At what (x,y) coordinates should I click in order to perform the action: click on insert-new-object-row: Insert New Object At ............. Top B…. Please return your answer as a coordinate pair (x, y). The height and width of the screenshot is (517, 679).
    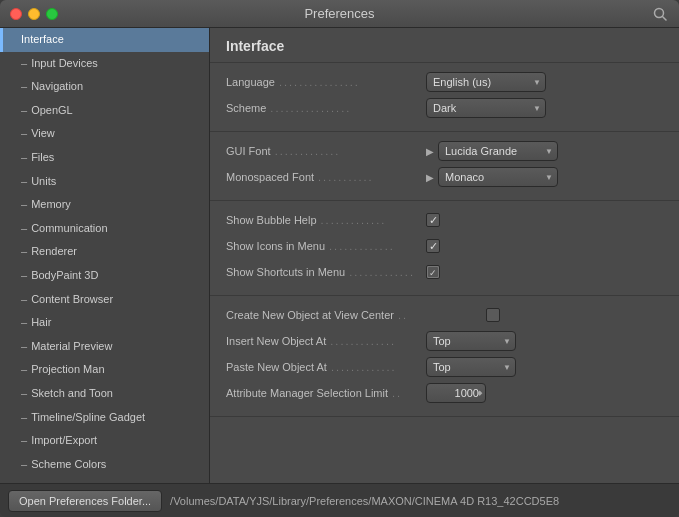
    Looking at the image, I should click on (444, 341).